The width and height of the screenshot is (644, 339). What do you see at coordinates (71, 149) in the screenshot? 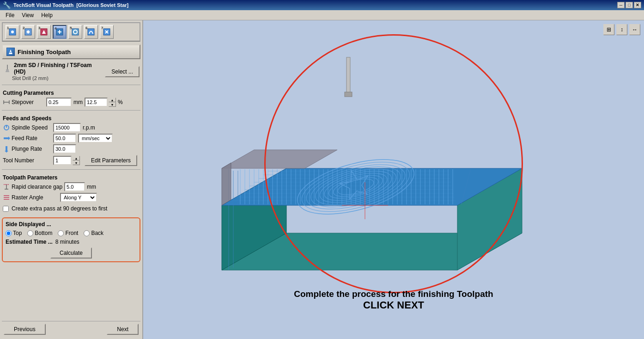
I see `plunge-rate-row: Plunge Rate` at bounding box center [71, 149].